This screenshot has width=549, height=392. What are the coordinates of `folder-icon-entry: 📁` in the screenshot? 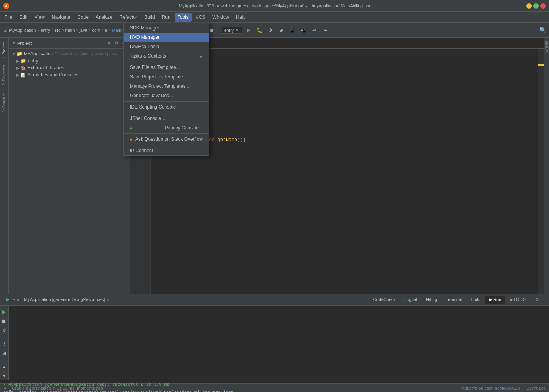 It's located at (24, 61).